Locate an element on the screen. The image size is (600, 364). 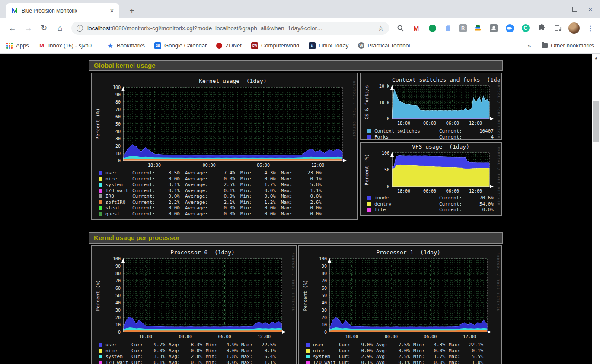
bookmark-bookmarks: ★ Bookmarks is located at coordinates (126, 46).